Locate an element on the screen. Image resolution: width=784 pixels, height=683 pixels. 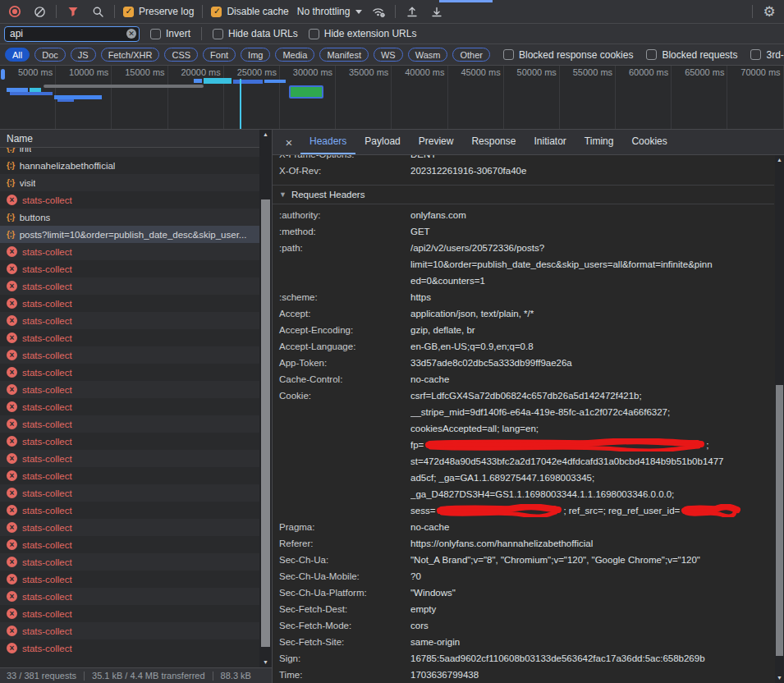
preserve-log-checkbox: Preserve log is located at coordinates (158, 11).